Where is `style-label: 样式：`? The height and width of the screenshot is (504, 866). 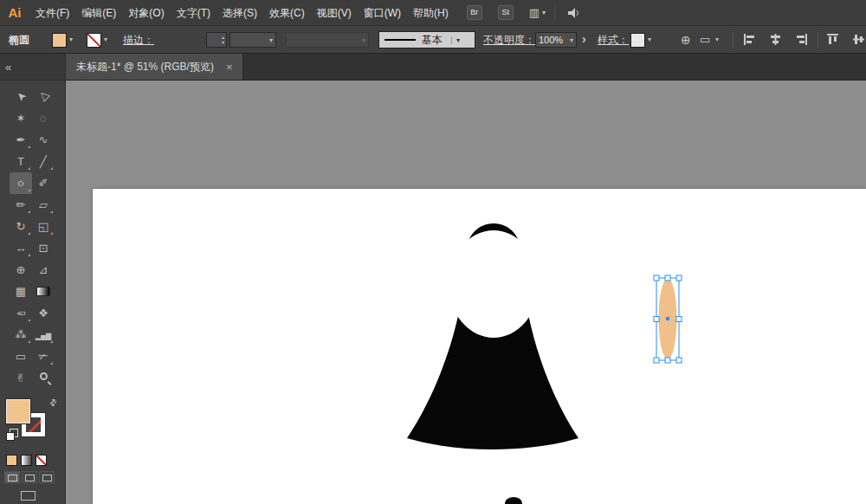 style-label: 样式： is located at coordinates (613, 40).